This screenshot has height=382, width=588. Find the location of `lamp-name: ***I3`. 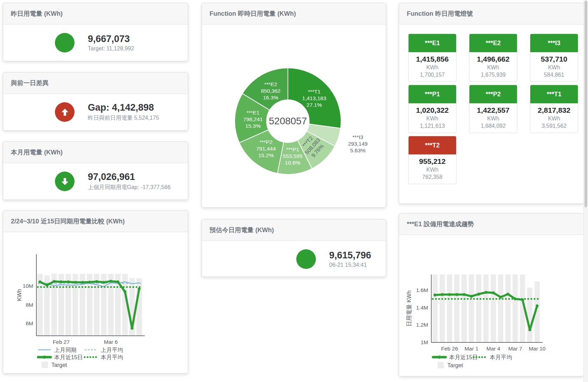

lamp-name: ***I3 is located at coordinates (554, 43).